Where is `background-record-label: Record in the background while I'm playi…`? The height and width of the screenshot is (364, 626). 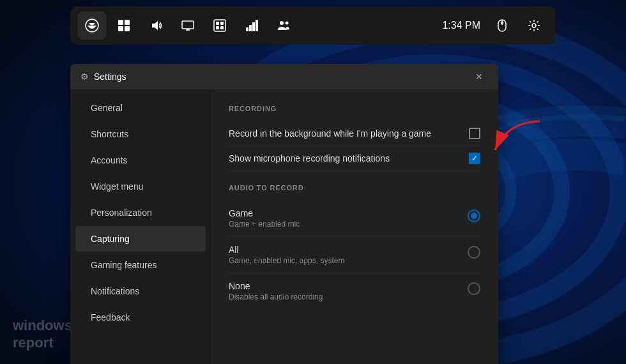 background-record-label: Record in the background while I'm playi… is located at coordinates (330, 133).